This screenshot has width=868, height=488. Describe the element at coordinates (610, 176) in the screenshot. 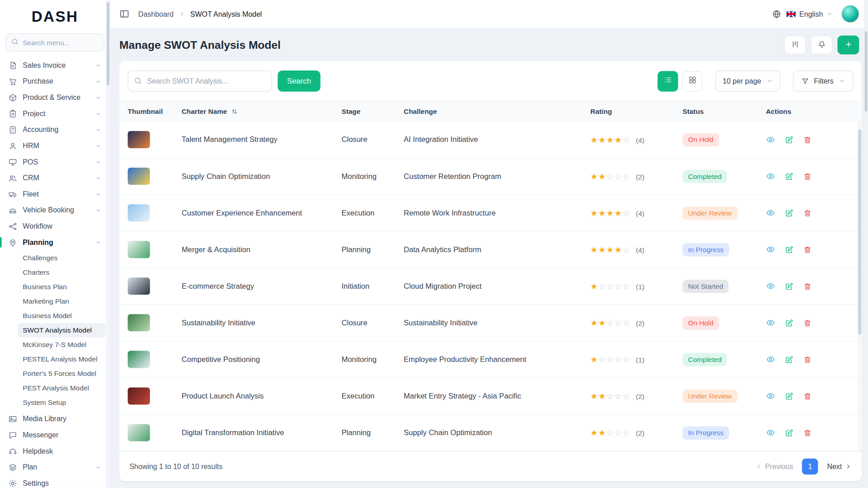

I see `rating-stars: ★★☆☆☆` at that location.